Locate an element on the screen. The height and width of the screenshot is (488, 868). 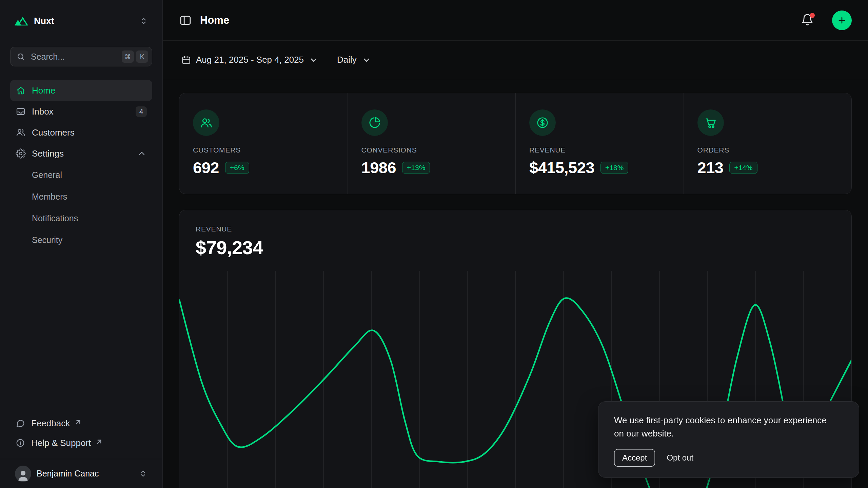
stat-delta-badge: +13% is located at coordinates (416, 168).